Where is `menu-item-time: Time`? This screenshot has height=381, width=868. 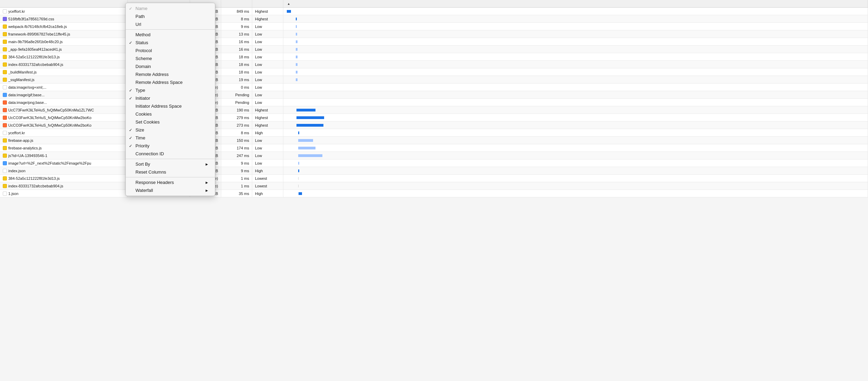
menu-item-time: Time is located at coordinates (170, 138).